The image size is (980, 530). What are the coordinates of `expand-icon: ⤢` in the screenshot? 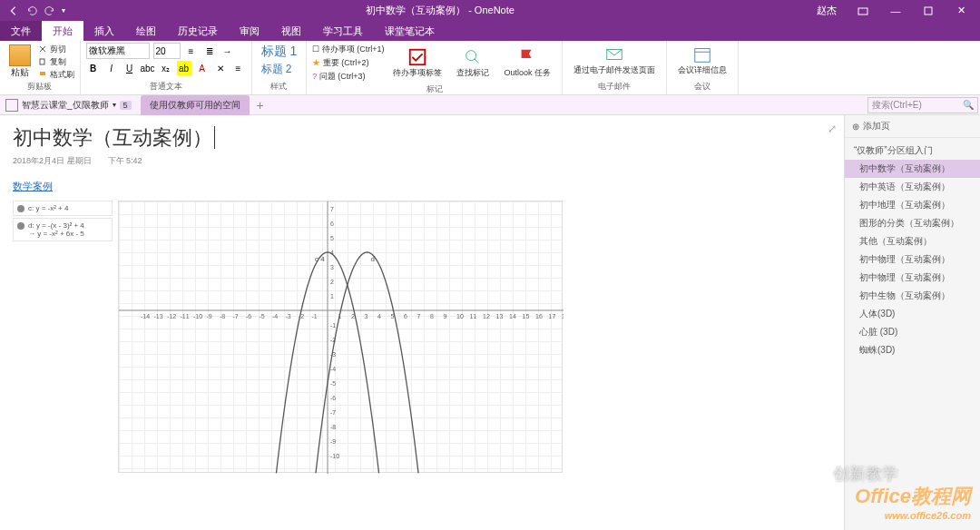 It's located at (832, 129).